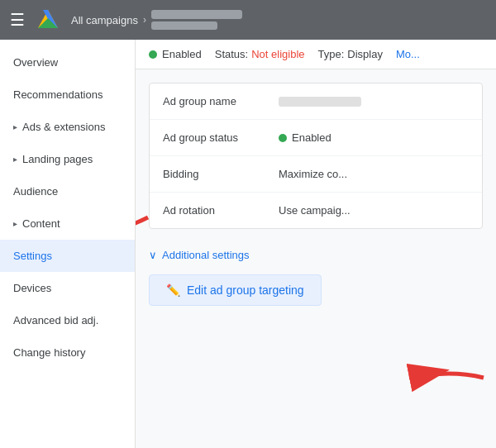 The width and height of the screenshot is (496, 448). I want to click on card-label-bidding: Bidding, so click(221, 174).